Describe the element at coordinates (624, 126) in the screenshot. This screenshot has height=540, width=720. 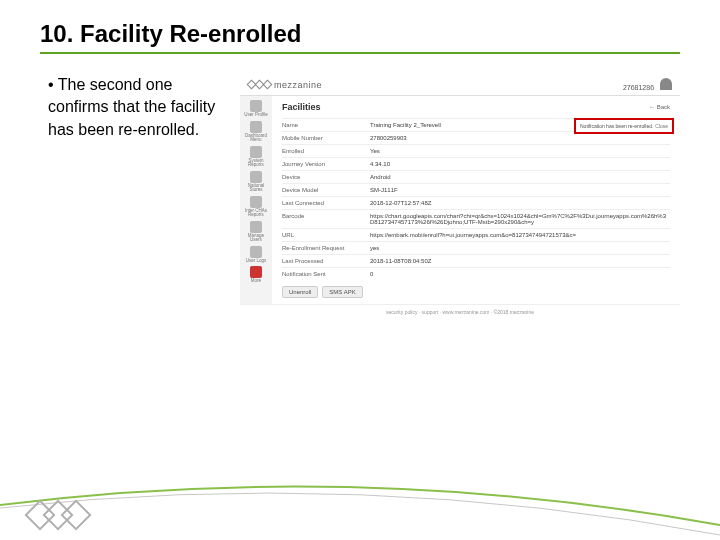
I see `toast-notification: Notification has been re-enrolled. Close` at that location.